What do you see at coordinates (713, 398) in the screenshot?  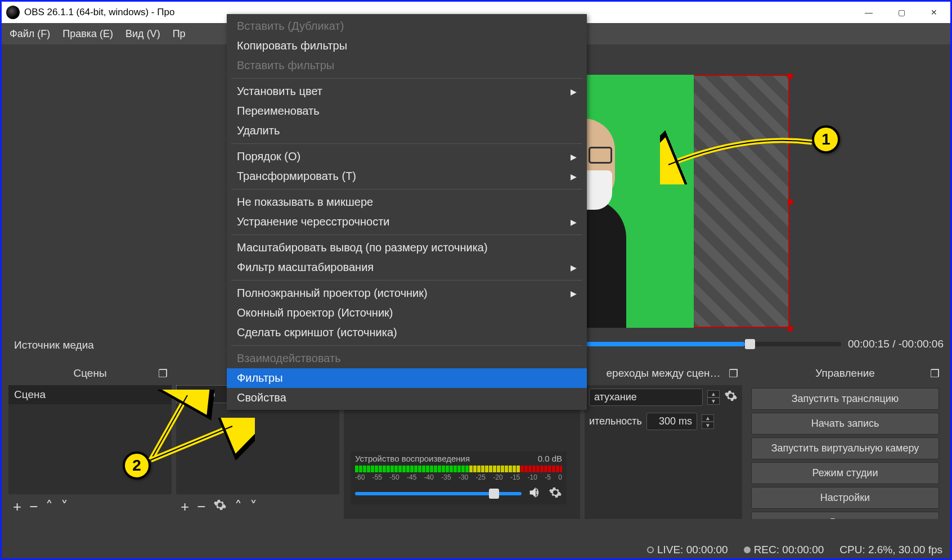 I see `transition-spin: ▲▼` at bounding box center [713, 398].